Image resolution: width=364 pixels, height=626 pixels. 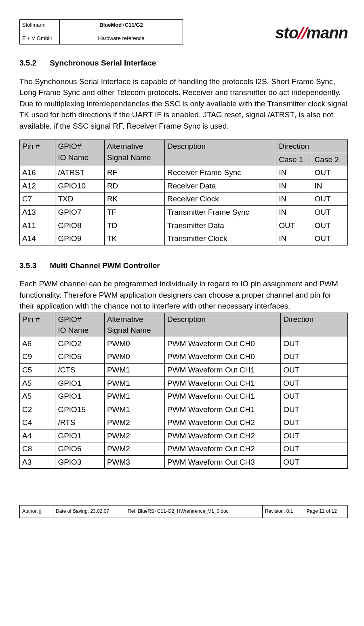 What do you see at coordinates (80, 213) in the screenshot?
I see `cell-gpio: GPIO7` at bounding box center [80, 213].